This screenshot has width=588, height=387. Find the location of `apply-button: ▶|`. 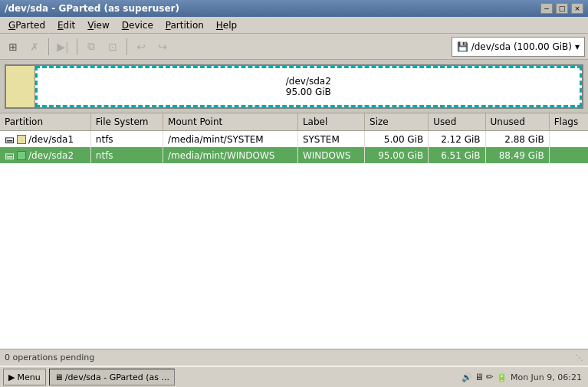

apply-button: ▶| is located at coordinates (63, 47).